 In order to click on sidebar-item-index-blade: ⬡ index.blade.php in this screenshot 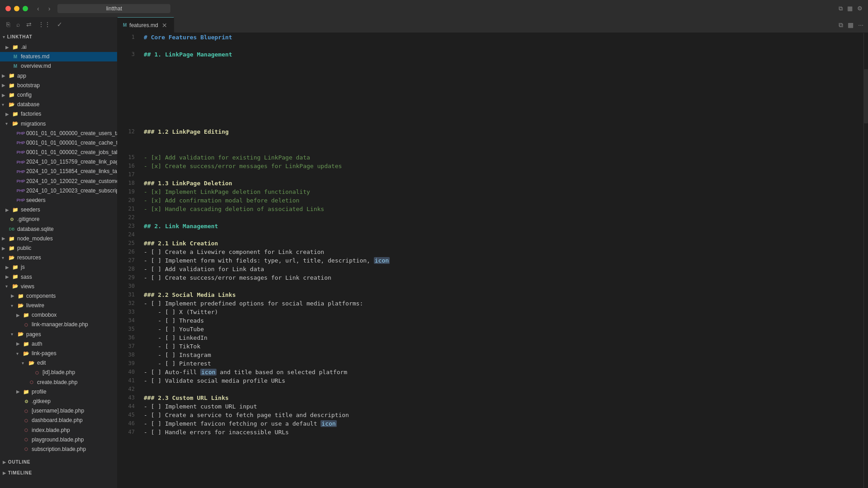, I will do `click(59, 430)`.